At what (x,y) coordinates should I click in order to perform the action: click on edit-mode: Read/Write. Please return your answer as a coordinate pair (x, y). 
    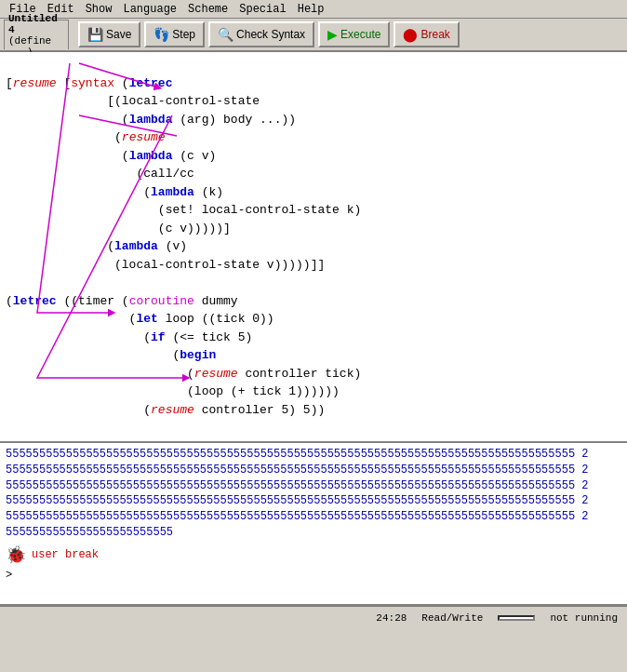
    Looking at the image, I should click on (452, 618).